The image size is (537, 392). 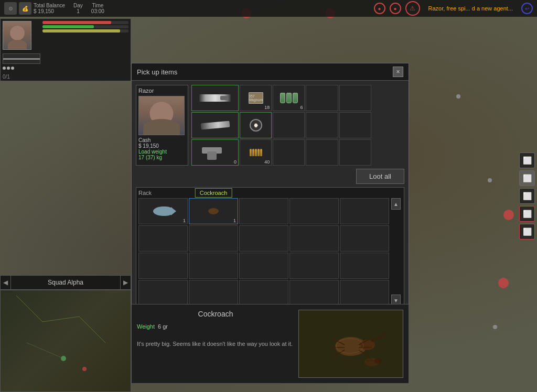 I want to click on ui-btn-2: ⬜, so click(x=527, y=178).